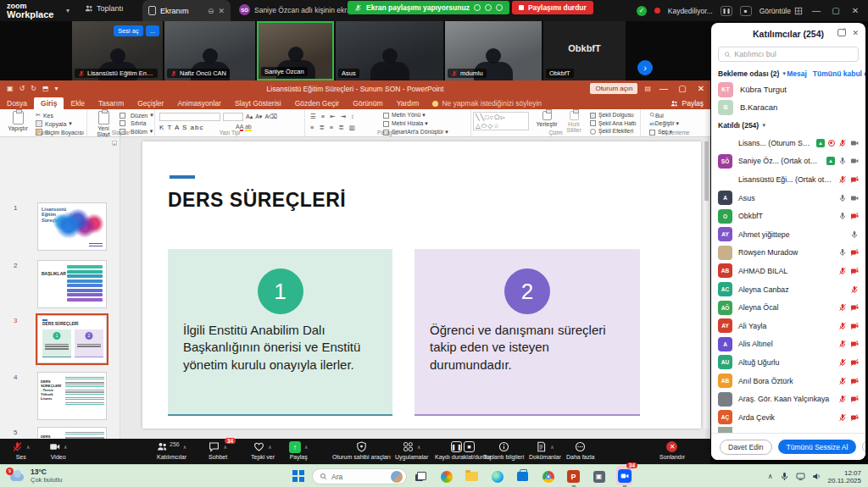 The width and height of the screenshot is (868, 487). I want to click on participant-row: AÇArda Çevik, so click(788, 418).